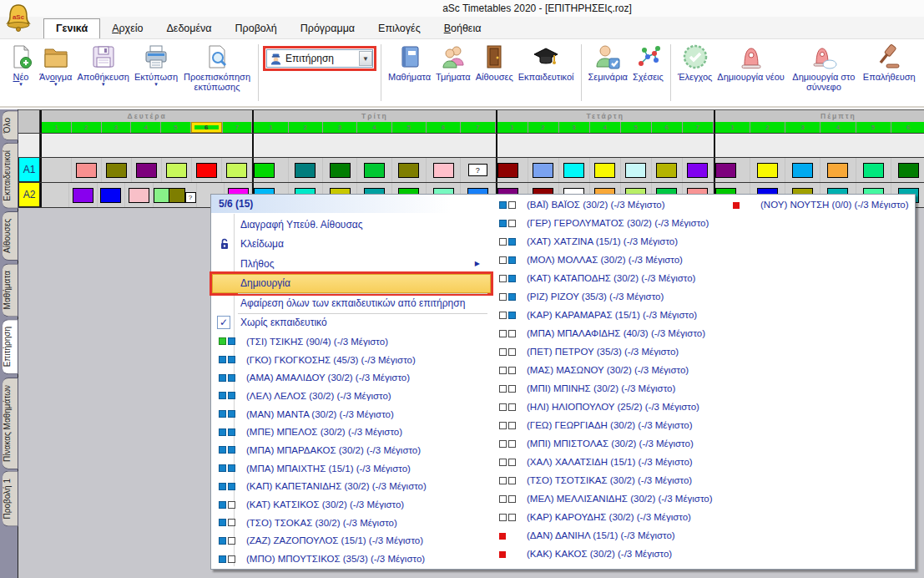 The height and width of the screenshot is (578, 924). What do you see at coordinates (321, 360) in the screenshot?
I see `teacher-item: (ΓΚΟ) ΓΚΟΓΚΟΣΗΣ (45/3) (-/3 Μέγιστο)` at bounding box center [321, 360].